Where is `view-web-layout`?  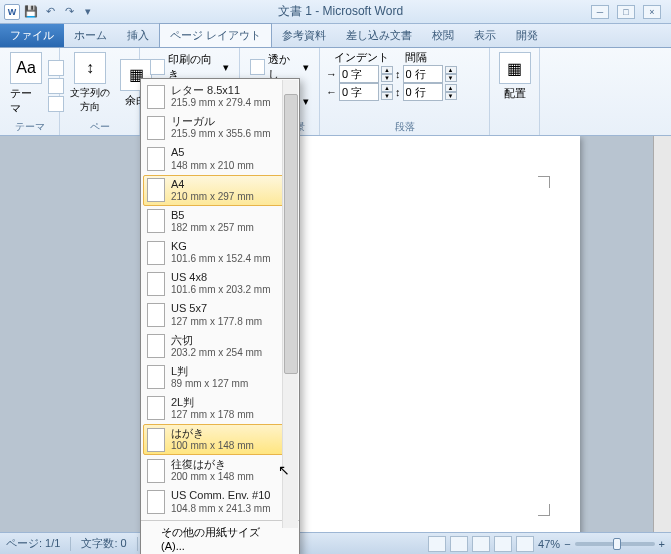
view-web-layout is located at coordinates (481, 544).